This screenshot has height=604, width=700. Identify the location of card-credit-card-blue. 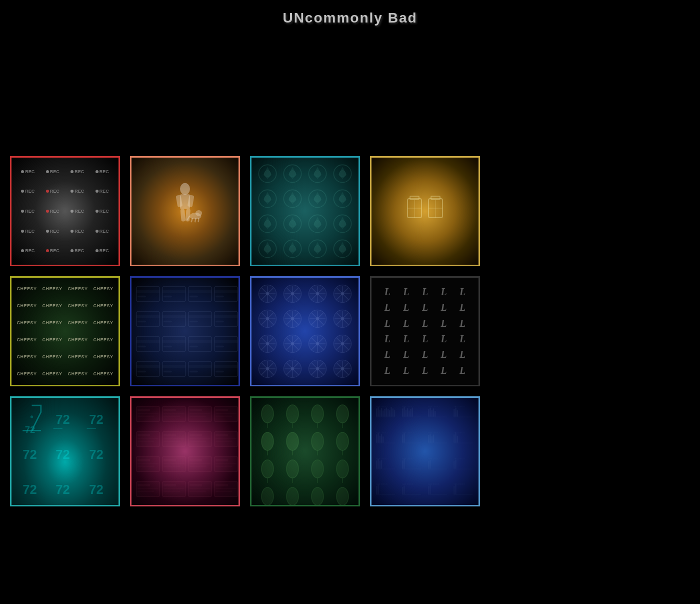
(185, 331).